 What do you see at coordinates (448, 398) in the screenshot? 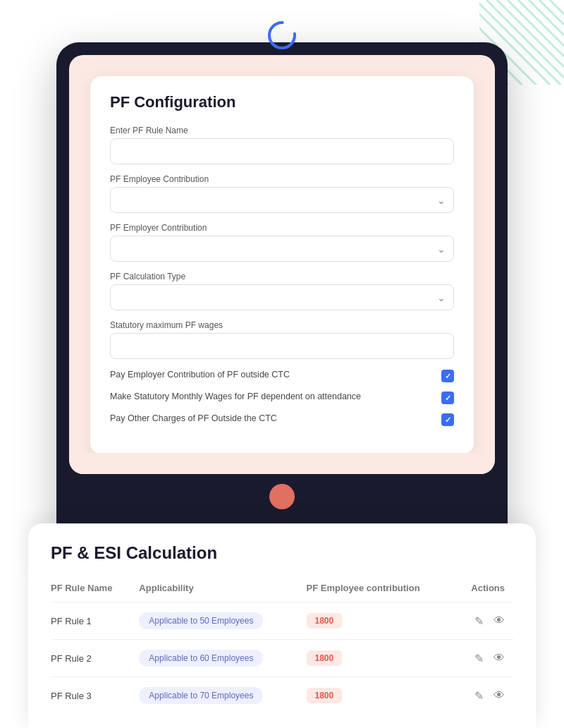
I see `checkbox-2: ✓` at bounding box center [448, 398].